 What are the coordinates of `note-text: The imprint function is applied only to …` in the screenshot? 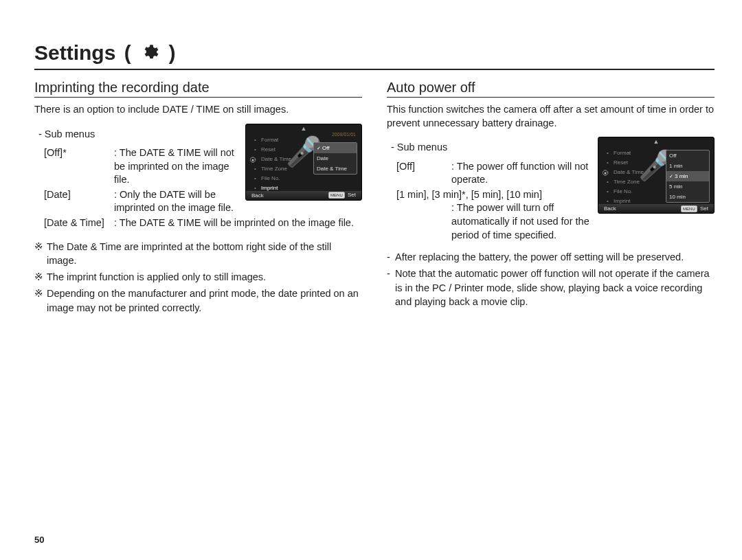 It's located at (157, 277).